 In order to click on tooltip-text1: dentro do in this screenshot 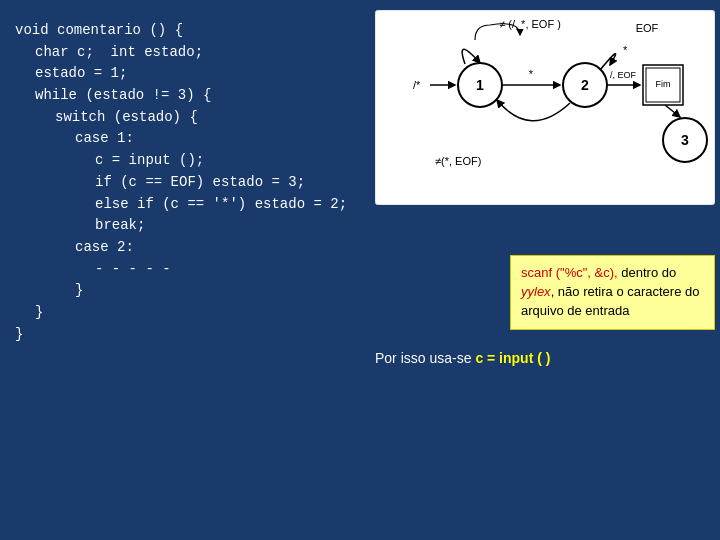, I will do `click(648, 272)`.